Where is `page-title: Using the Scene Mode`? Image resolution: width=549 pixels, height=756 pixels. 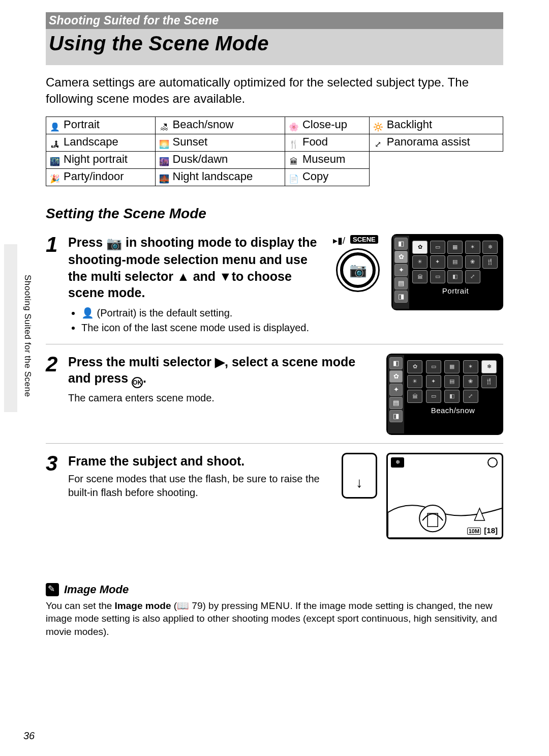
page-title: Using the Scene Mode is located at coordinates (276, 44).